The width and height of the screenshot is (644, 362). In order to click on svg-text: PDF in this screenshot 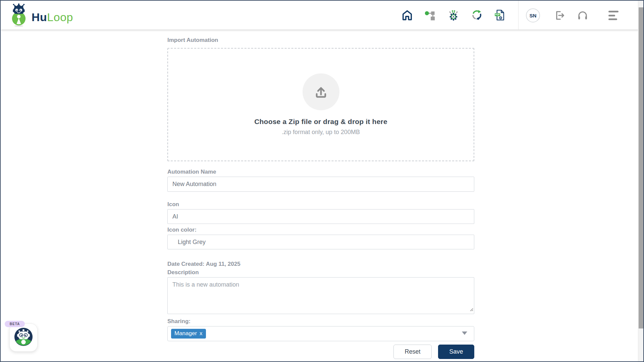, I will do `click(498, 15)`.